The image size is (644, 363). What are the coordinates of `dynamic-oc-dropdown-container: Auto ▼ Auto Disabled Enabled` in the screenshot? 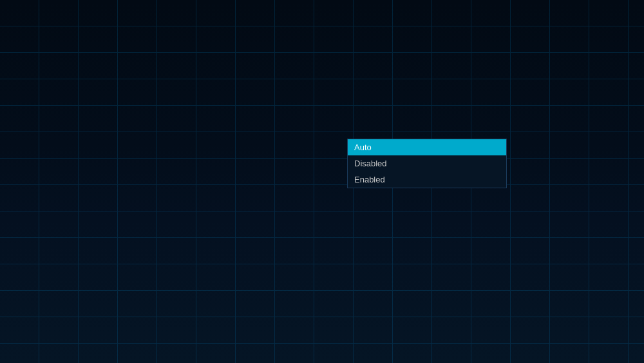 It's located at (427, 146).